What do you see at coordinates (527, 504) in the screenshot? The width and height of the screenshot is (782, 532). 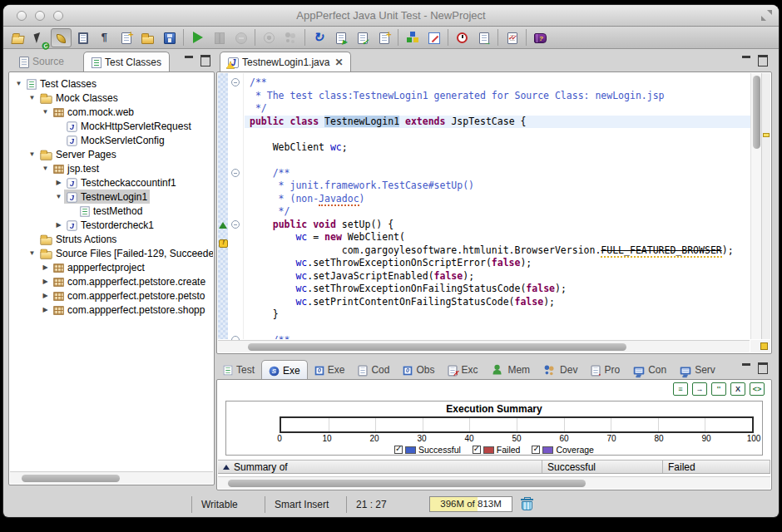 I see `garbage-collector-button` at bounding box center [527, 504].